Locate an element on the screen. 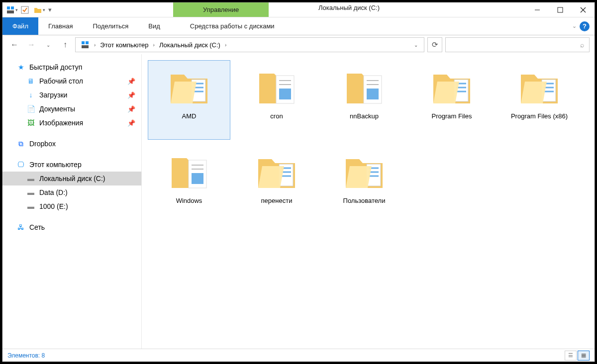 This screenshot has width=597, height=364. tab-share: Поделиться is located at coordinates (110, 26).